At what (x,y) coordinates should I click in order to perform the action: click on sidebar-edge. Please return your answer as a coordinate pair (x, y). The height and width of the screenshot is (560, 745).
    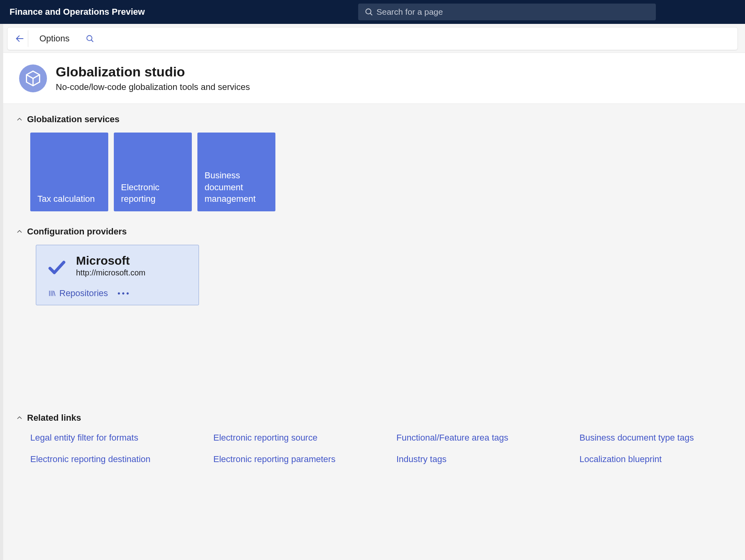
    Looking at the image, I should click on (2, 292).